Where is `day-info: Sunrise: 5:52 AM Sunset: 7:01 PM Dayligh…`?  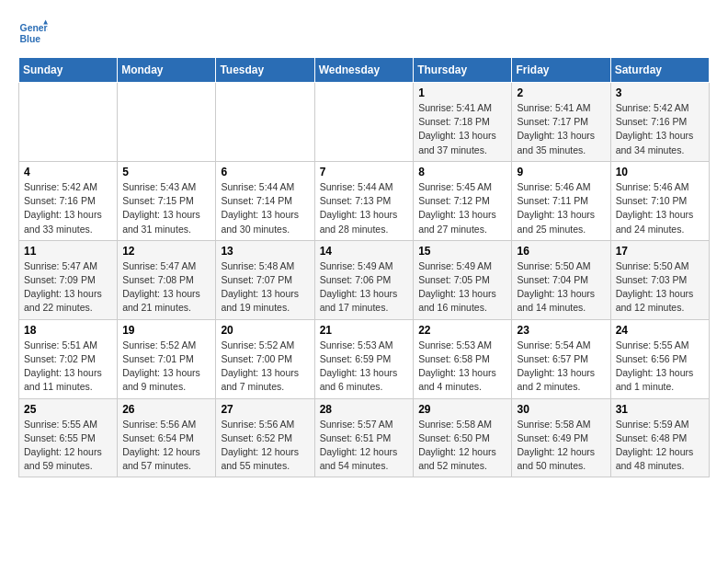 day-info: Sunrise: 5:52 AM Sunset: 7:01 PM Dayligh… is located at coordinates (166, 366).